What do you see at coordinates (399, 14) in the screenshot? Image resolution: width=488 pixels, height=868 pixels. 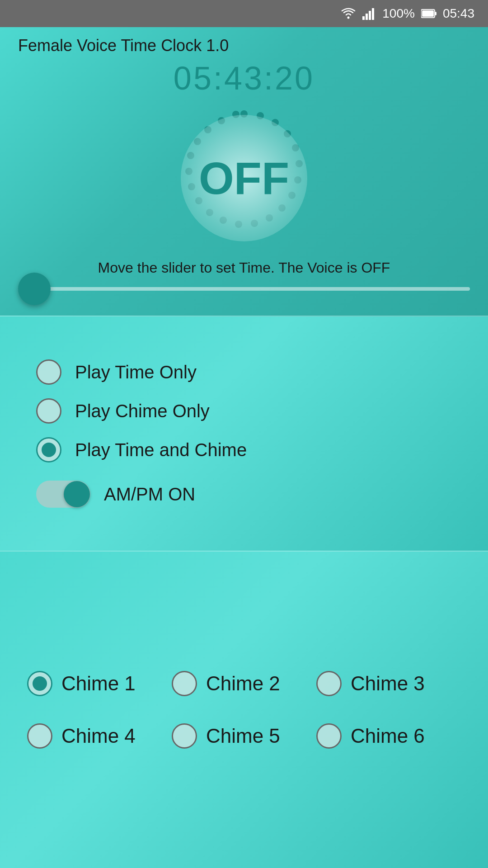 I see `battery-text: 100%` at bounding box center [399, 14].